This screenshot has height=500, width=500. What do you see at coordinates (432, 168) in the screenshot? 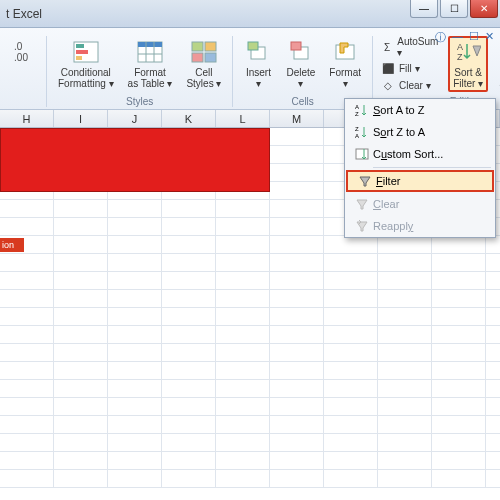
I see `menu-separator` at bounding box center [432, 168].